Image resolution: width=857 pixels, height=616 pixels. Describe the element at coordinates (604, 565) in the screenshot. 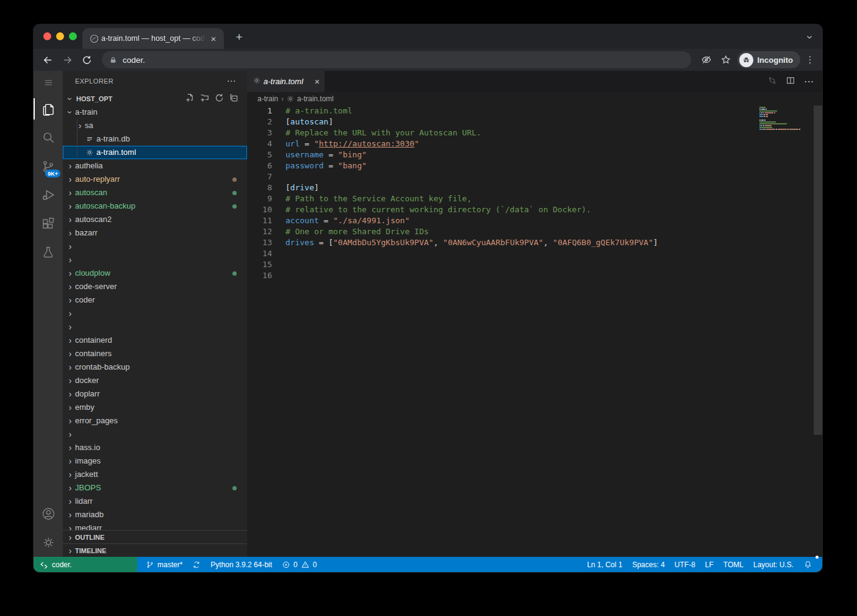

I see `cursor-position-status: Ln 1, Col 1` at that location.